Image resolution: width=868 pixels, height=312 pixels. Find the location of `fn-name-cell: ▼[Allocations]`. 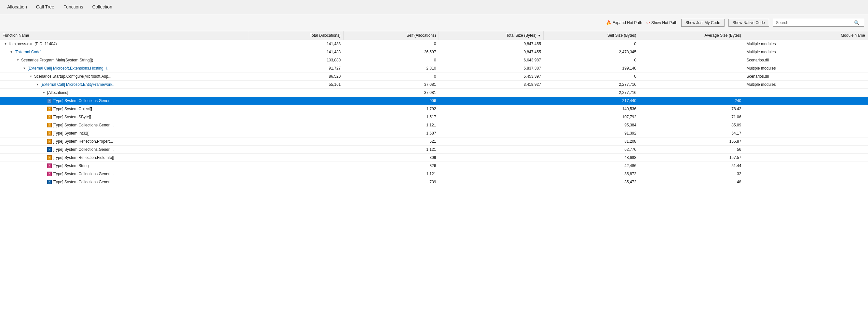

fn-name-cell: ▼[Allocations] is located at coordinates (124, 93).